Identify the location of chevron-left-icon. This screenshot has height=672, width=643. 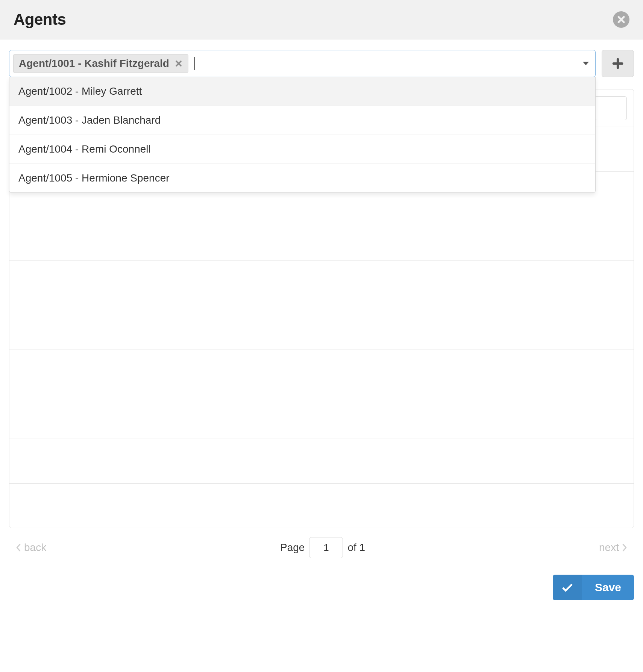
(18, 548).